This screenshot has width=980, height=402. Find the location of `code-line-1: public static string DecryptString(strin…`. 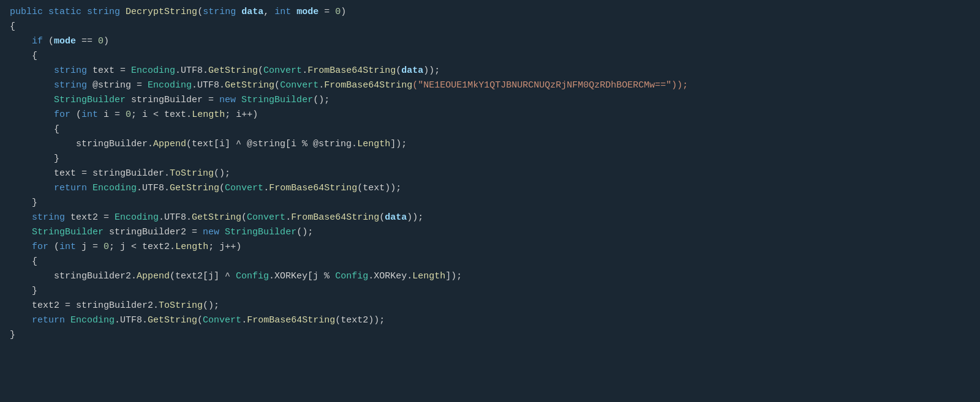

code-line-1: public static string DecryptString(strin… is located at coordinates (495, 12).